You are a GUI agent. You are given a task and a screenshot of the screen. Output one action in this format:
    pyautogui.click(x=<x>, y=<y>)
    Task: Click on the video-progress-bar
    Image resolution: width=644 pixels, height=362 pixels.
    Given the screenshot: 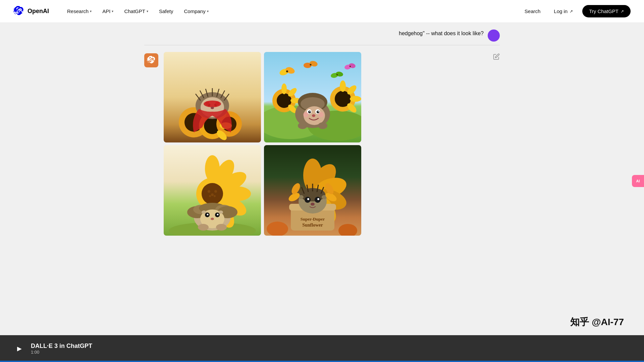 What is the action you would take?
    pyautogui.click(x=322, y=361)
    